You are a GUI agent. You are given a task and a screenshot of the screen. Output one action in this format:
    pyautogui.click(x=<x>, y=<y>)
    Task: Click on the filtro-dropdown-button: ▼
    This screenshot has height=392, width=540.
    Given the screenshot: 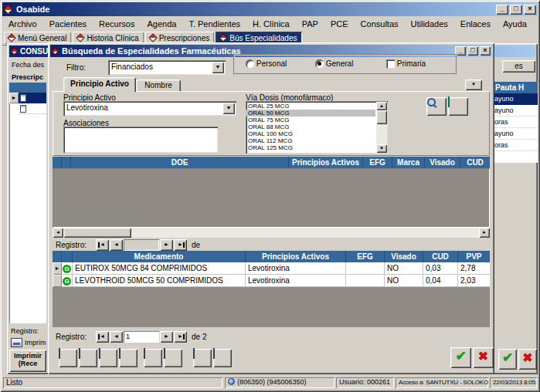 What is the action you would take?
    pyautogui.click(x=218, y=68)
    